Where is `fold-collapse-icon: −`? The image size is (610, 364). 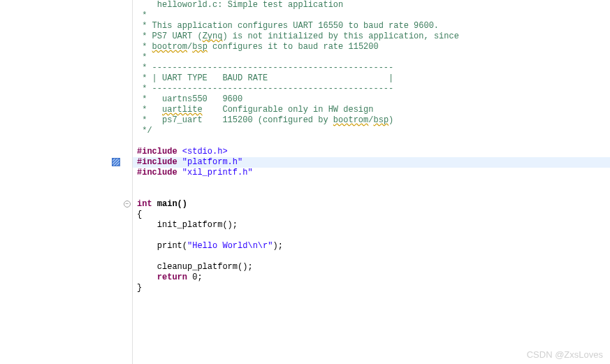
fold-collapse-icon: − is located at coordinates (127, 204).